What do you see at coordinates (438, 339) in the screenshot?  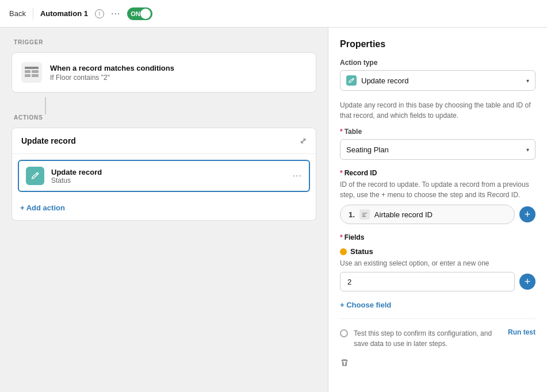 I see `test-section: Test this step to confirm its configurat…` at bounding box center [438, 339].